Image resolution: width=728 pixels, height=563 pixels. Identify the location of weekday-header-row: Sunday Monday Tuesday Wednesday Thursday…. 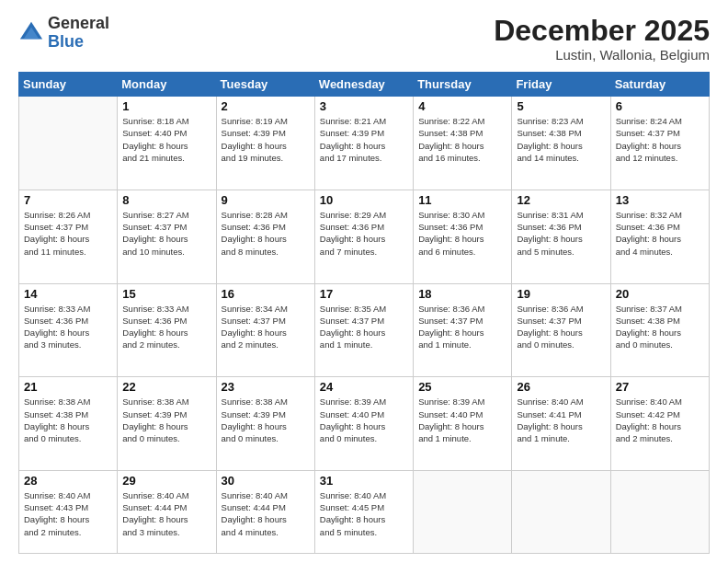
(364, 85).